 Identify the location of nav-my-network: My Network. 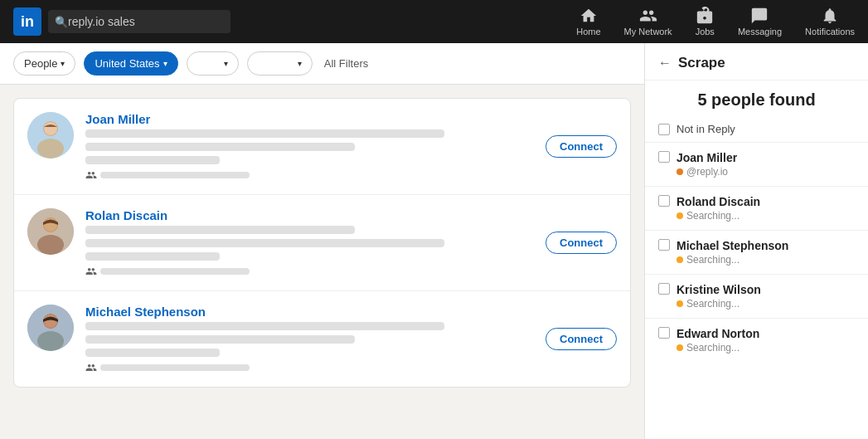
(648, 22).